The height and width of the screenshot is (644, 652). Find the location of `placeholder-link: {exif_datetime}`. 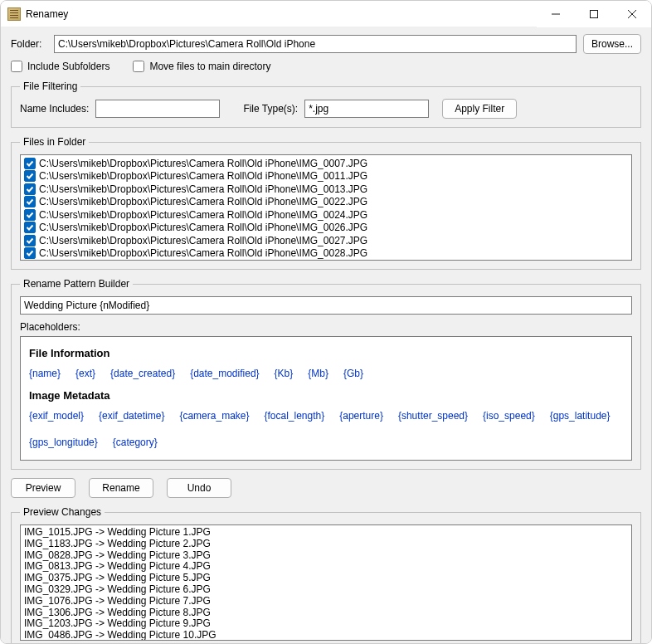

placeholder-link: {exif_datetime} is located at coordinates (131, 416).